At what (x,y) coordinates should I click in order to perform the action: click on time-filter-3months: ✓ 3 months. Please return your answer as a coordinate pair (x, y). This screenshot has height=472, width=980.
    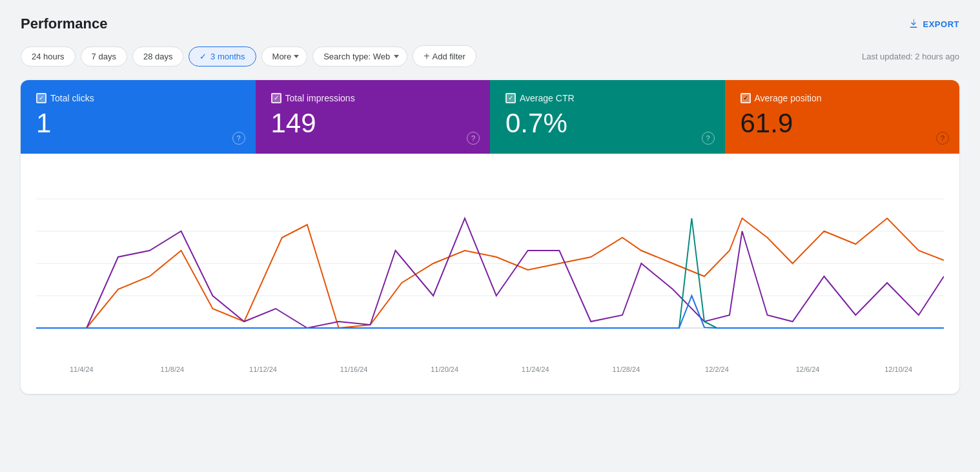
    Looking at the image, I should click on (222, 57).